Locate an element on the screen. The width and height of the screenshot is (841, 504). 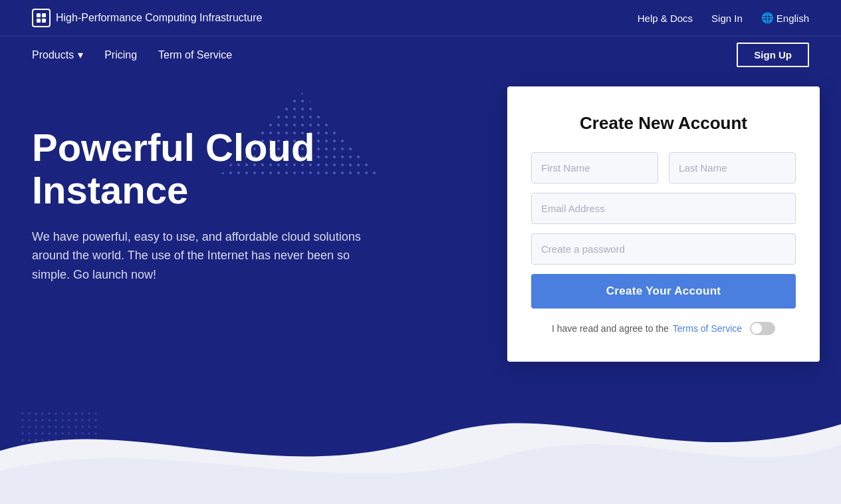
nav-tos: Term of Service is located at coordinates (195, 55).